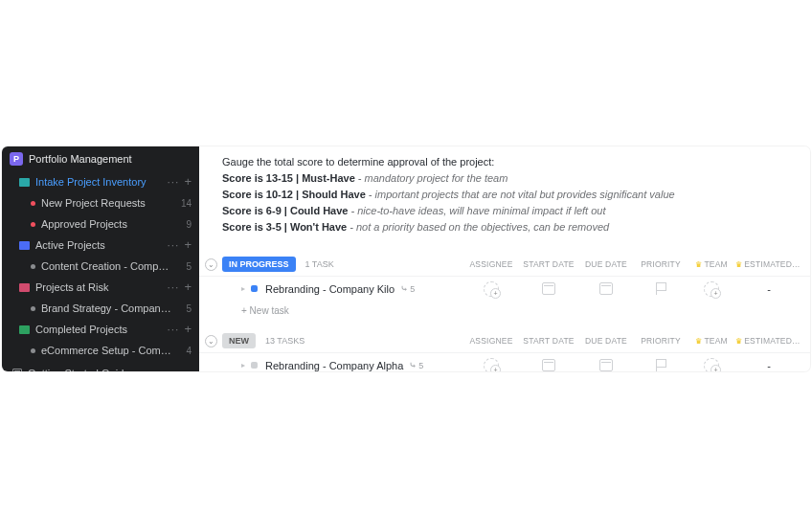 Image resolution: width=812 pixels, height=515 pixels. I want to click on sidebar-item-risk: Projects at Risk···+, so click(101, 287).